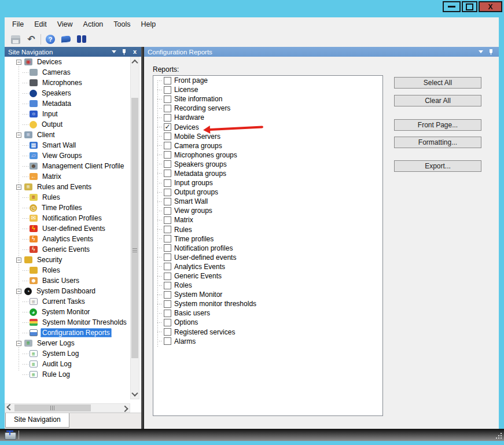  I want to click on undo-button: ↶, so click(31, 39).